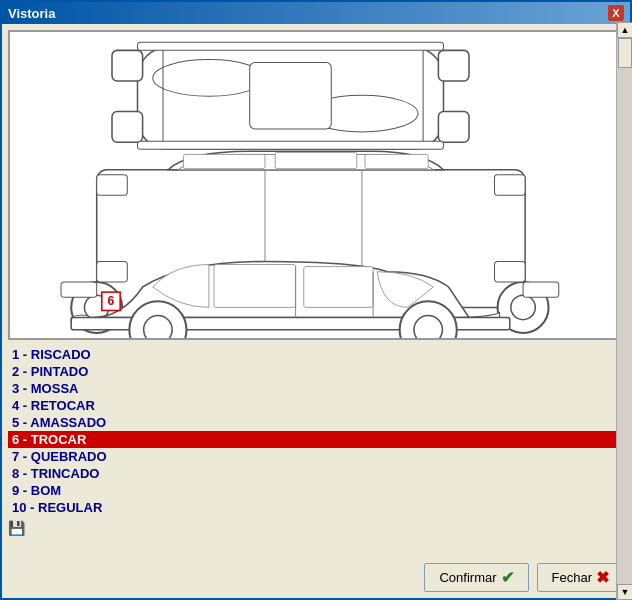 This screenshot has height=600, width=632. I want to click on confirm-label: Confirmar, so click(468, 578).